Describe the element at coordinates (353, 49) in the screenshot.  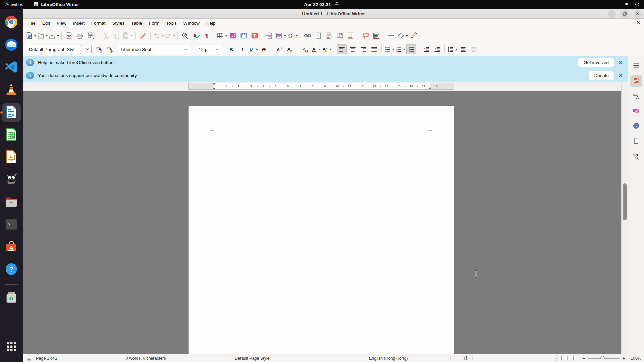
I see `align-center-button` at that location.